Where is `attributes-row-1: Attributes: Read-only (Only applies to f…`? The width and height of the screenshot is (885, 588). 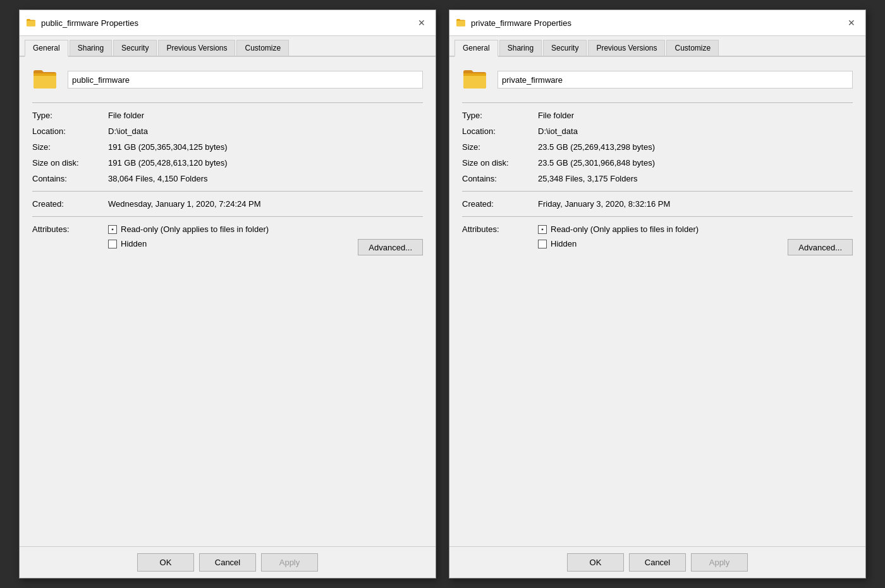
attributes-row-1: Attributes: Read-only (Only applies to f… is located at coordinates (228, 240).